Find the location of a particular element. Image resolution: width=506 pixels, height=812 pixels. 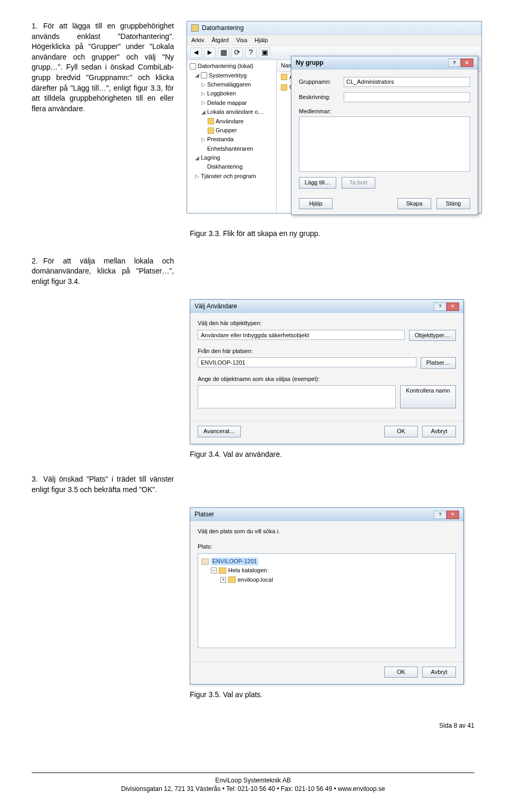

menu-hjalp: Hjälp is located at coordinates (261, 40).